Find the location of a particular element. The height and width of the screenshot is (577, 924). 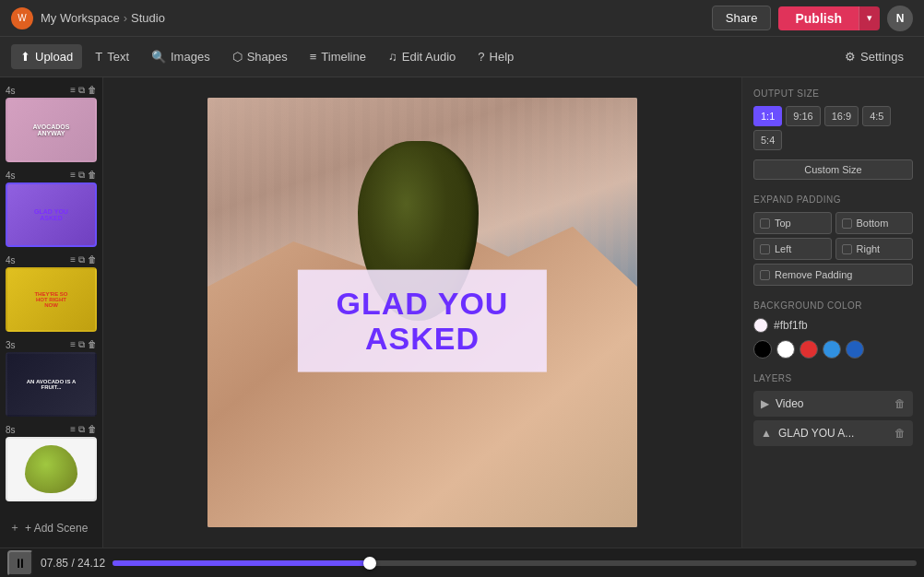

video-layer-icon: ▶ is located at coordinates (765, 404).